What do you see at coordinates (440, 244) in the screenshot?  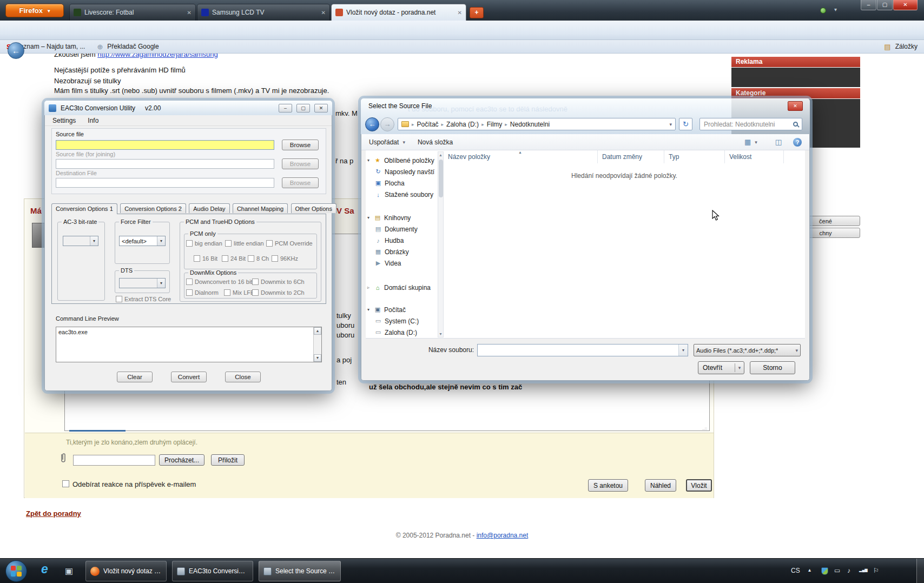 I see `tree-scrollbar: ▲ ▼` at bounding box center [440, 244].